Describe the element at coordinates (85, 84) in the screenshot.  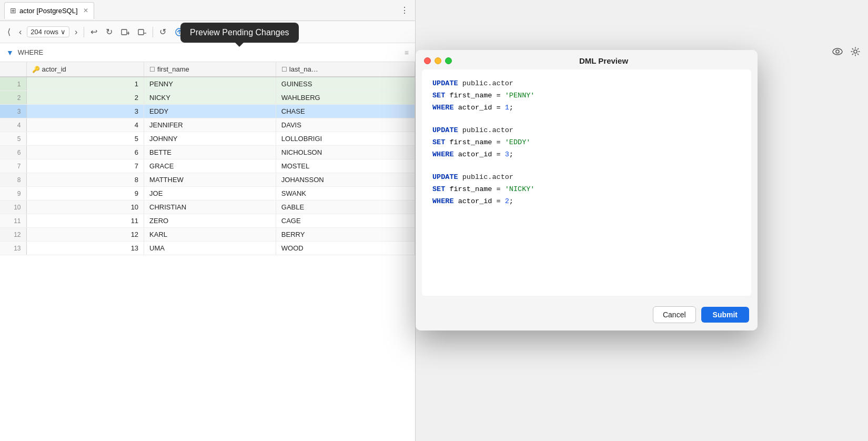
I see `cell-actor-id: 1` at that location.